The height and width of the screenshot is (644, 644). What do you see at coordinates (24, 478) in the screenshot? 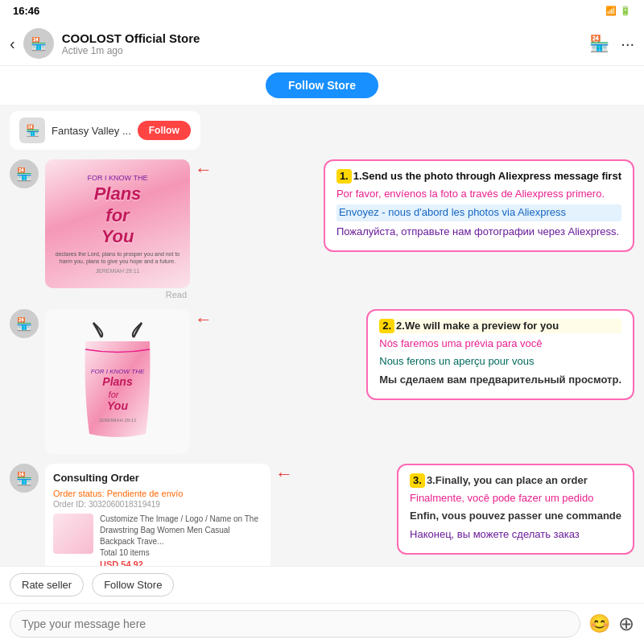
I see `sender-avatar-3: 🏪` at bounding box center [24, 478].